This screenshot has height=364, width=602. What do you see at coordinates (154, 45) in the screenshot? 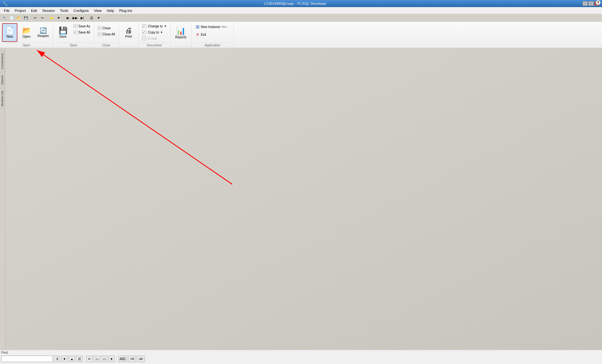
I see `document-group-label: Document` at bounding box center [154, 45].